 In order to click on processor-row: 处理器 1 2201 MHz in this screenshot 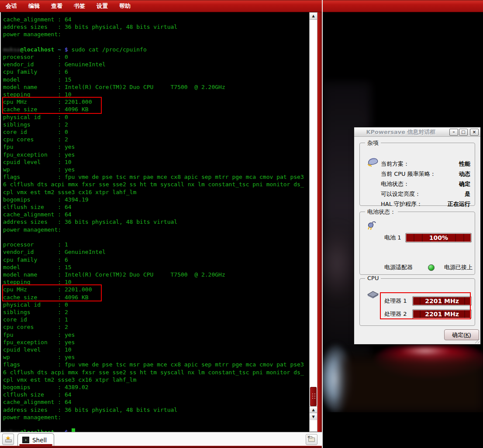, I will do `click(428, 301)`.